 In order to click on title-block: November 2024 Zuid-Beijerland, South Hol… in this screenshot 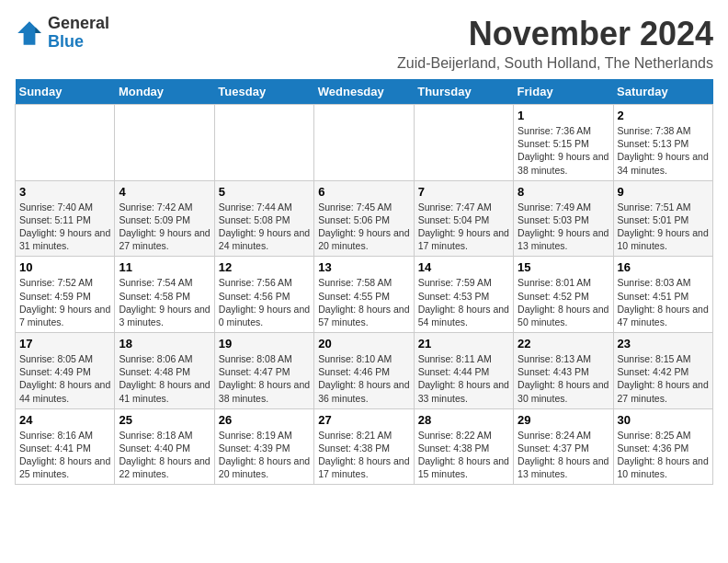, I will do `click(555, 43)`.